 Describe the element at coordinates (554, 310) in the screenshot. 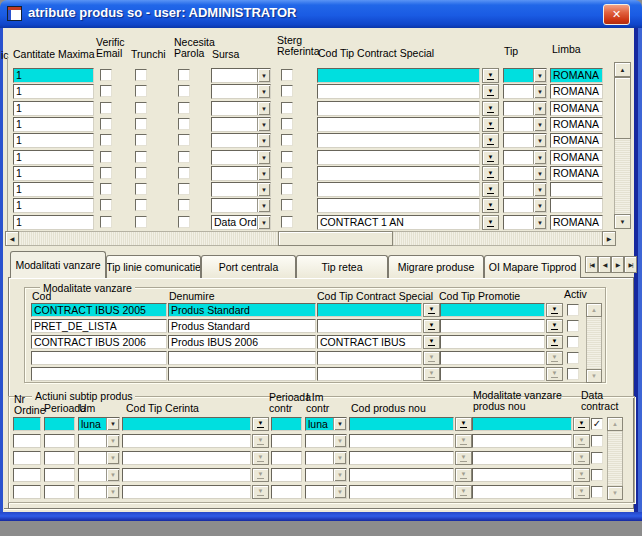

I see `cod-tip-promotie-lov-button: ▼` at that location.